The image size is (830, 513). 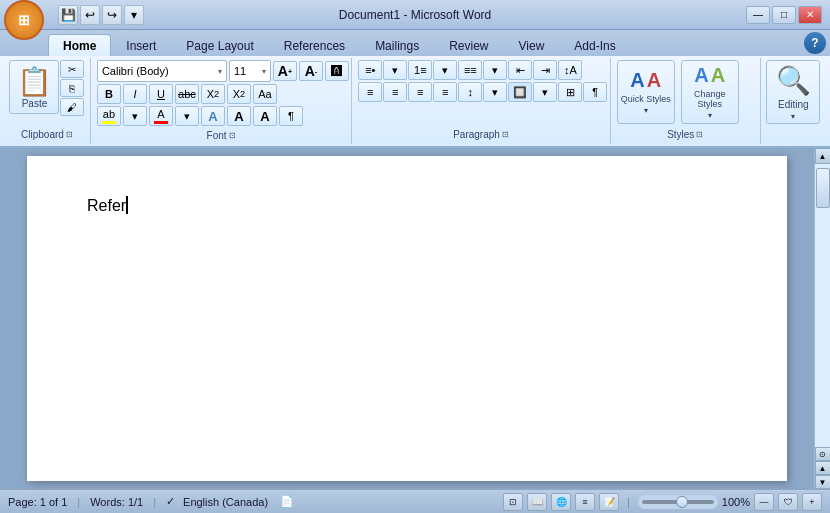 I want to click on document-text: Refer, so click(x=407, y=206).